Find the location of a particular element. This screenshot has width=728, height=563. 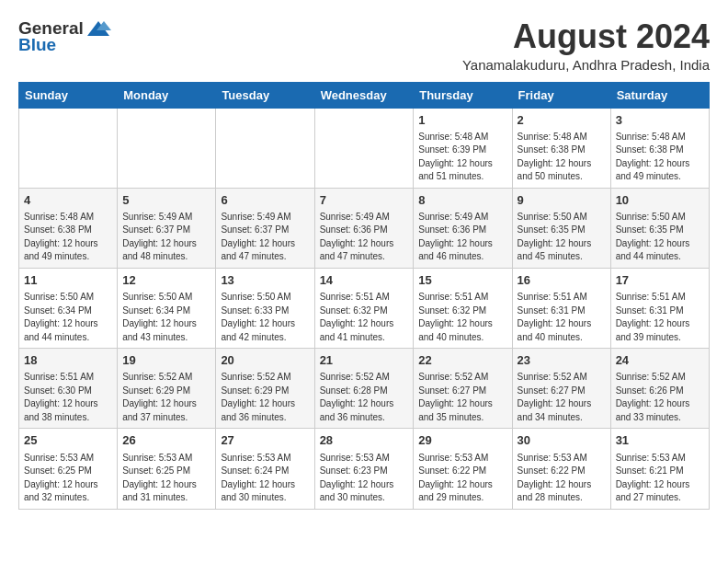

day-number: 4 is located at coordinates (68, 201).